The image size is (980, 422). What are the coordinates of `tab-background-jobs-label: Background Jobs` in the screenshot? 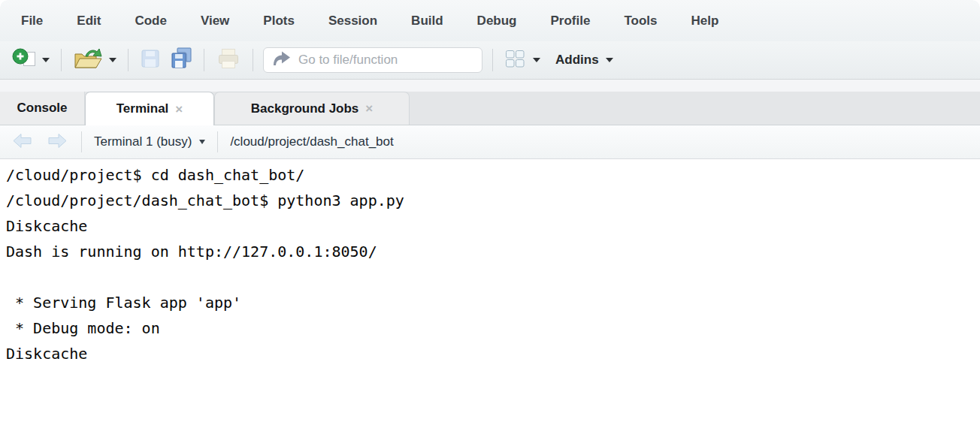 It's located at (305, 109).